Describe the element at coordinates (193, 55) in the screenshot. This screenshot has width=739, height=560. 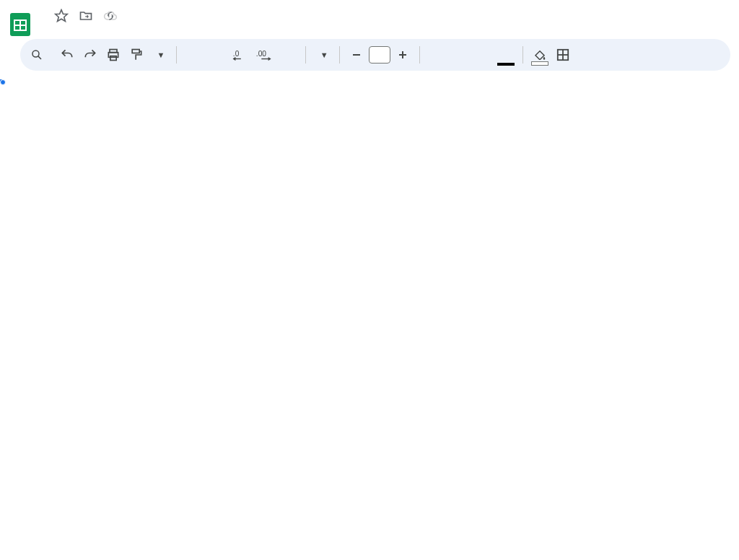
I see `currency-button` at that location.